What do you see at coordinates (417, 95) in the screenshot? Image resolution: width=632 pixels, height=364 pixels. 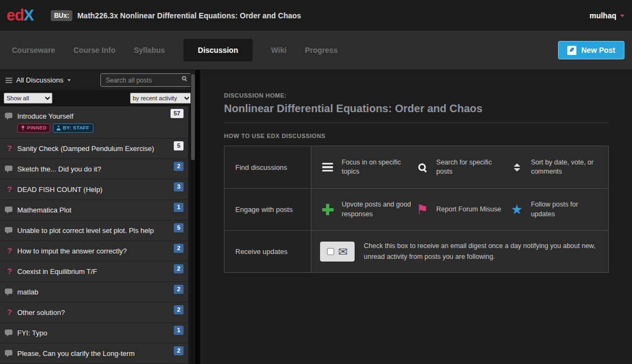 I see `discussion-home-label: DISCUSSION HOME:` at bounding box center [417, 95].